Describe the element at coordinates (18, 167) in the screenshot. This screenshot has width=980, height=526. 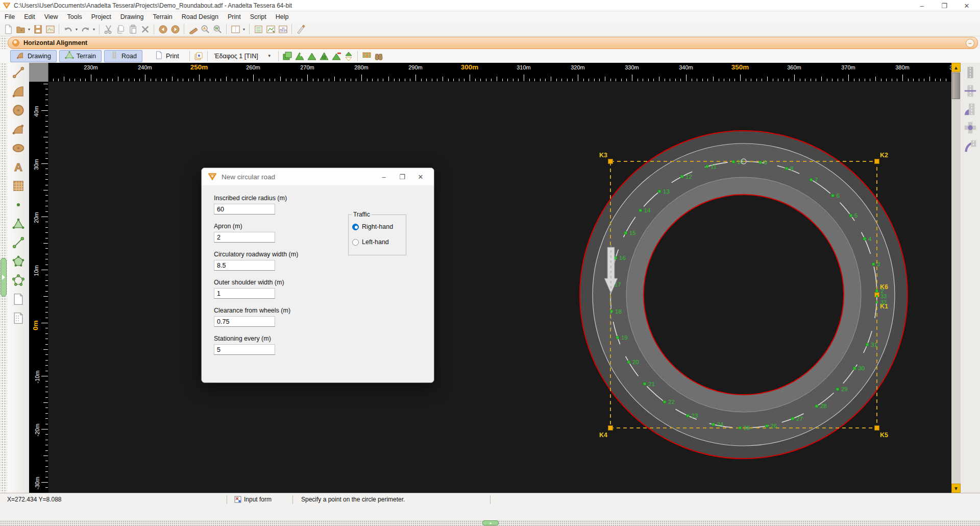
I see `draw-text-icon: A` at that location.